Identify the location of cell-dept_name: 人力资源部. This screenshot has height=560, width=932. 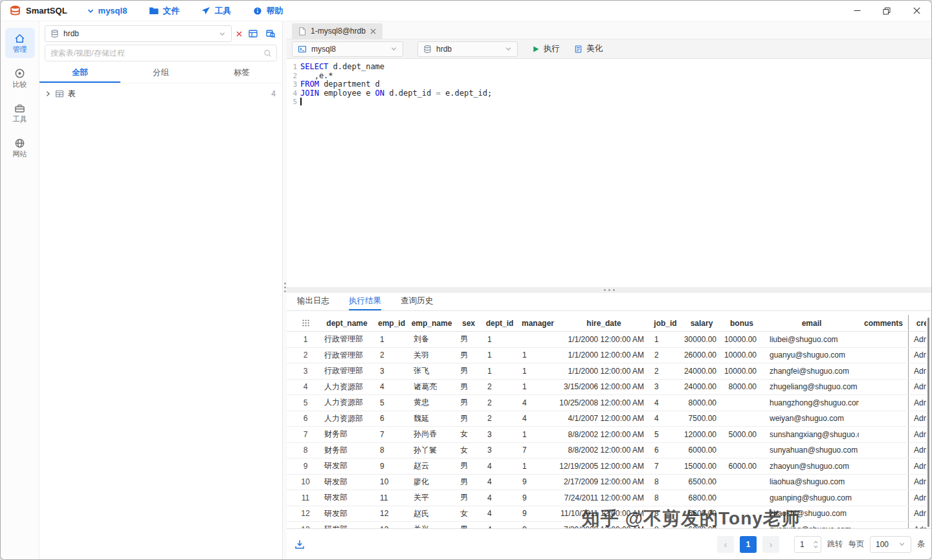
(347, 387).